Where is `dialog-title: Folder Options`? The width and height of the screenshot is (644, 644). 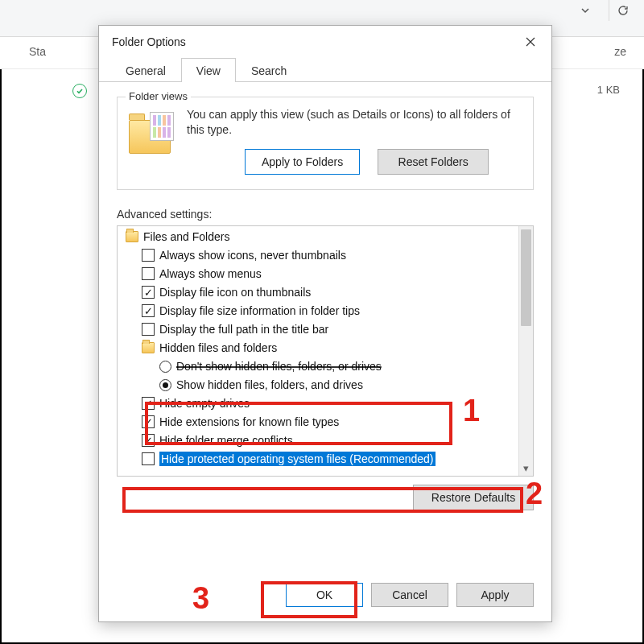 dialog-title: Folder Options is located at coordinates (312, 42).